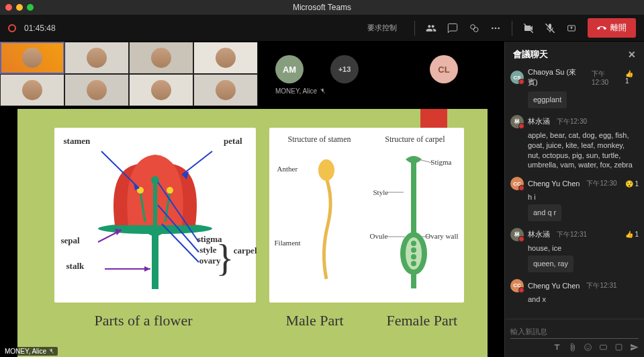 Image resolution: width=644 pixels, height=357 pixels. Describe the element at coordinates (634, 347) in the screenshot. I see `send-icon` at that location.